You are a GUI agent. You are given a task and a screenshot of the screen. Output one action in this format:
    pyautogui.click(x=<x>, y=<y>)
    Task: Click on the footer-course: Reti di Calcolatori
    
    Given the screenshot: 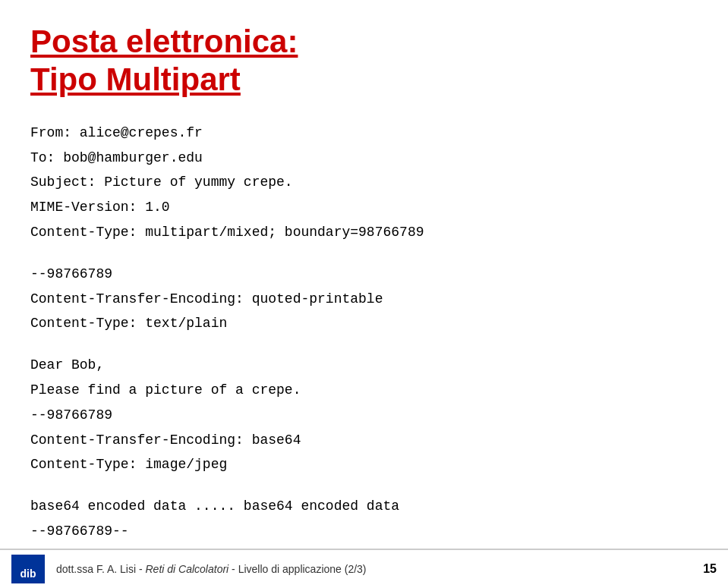 What is the action you would take?
    pyautogui.click(x=188, y=569)
    